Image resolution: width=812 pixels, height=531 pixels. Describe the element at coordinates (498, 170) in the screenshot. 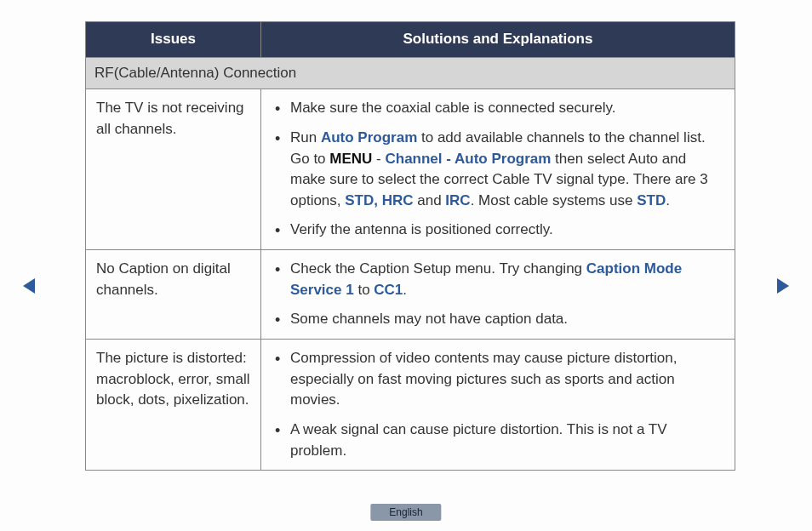

I see `list-item: Run Auto Program to add available channe…` at that location.